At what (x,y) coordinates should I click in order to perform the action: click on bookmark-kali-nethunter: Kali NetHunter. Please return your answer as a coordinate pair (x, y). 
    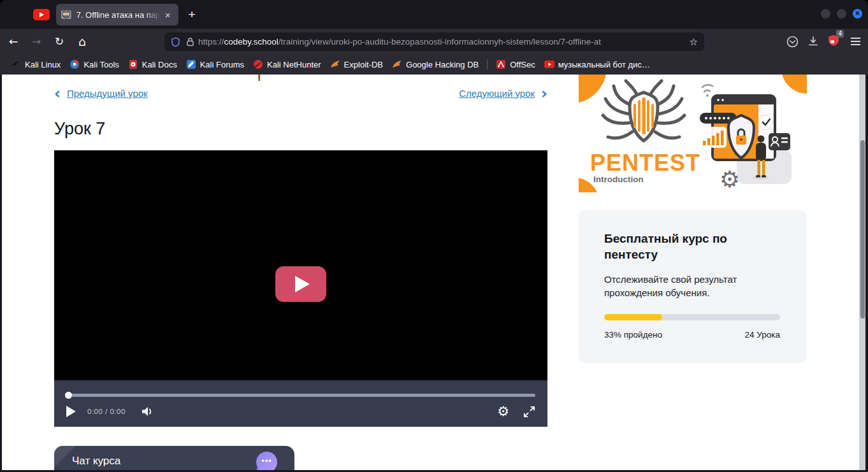
    Looking at the image, I should click on (287, 64).